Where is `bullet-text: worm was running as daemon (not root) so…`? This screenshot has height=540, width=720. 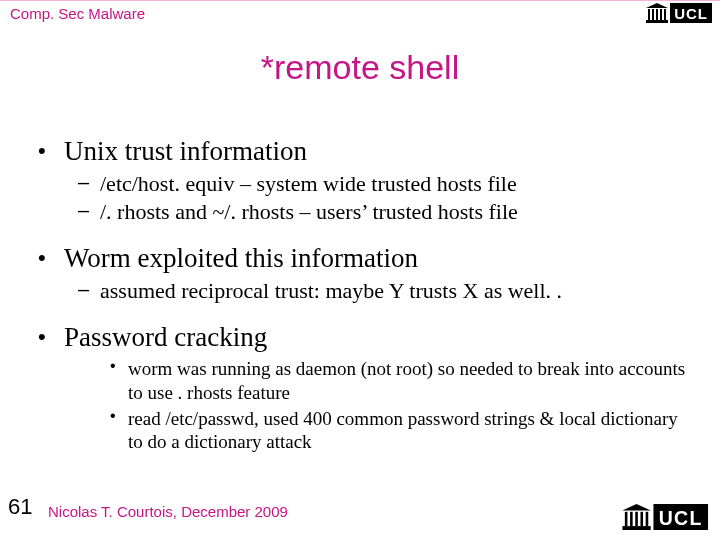
bullet-text: worm was running as daemon (not root) so… is located at coordinates (409, 381).